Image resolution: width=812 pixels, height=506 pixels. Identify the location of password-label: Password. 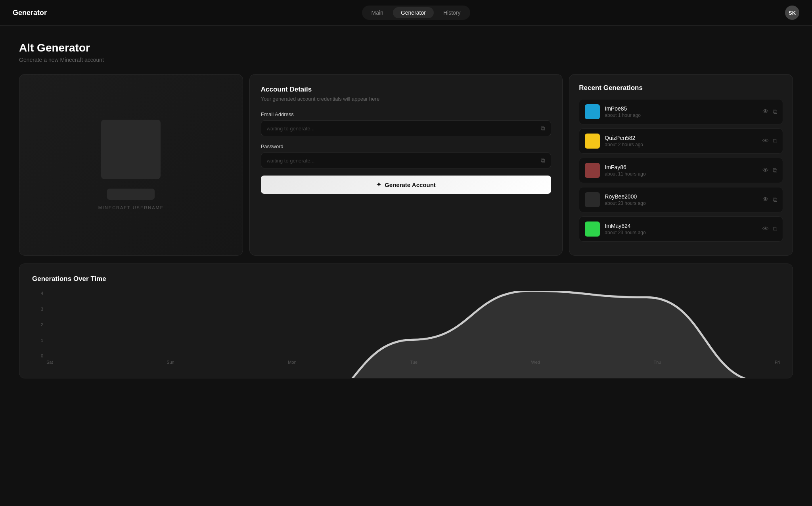
(406, 147).